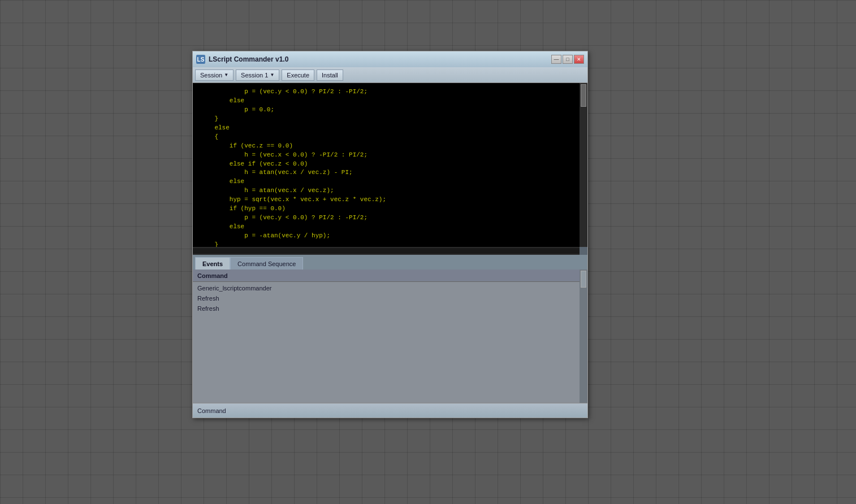  What do you see at coordinates (390, 165) in the screenshot?
I see `code-editor: p = (vec.y < 0.0) ? PI/2 : -PI/2; else p…` at bounding box center [390, 165].